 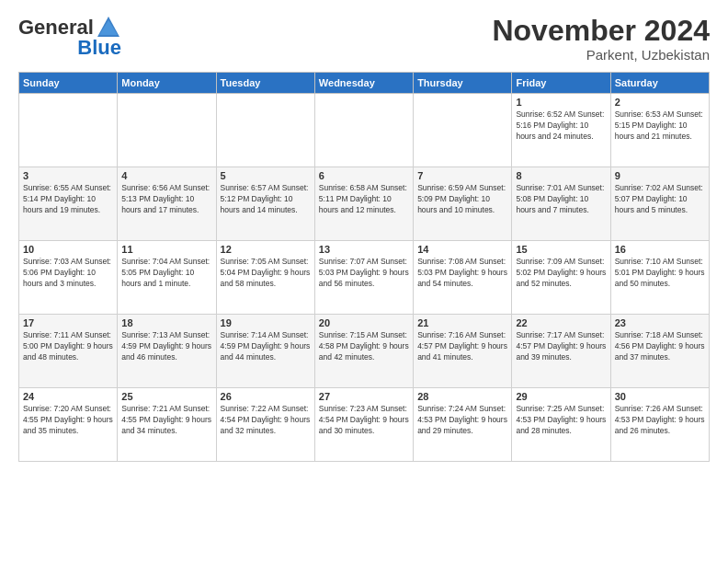 What do you see at coordinates (364, 323) in the screenshot?
I see `day-number: 20` at bounding box center [364, 323].